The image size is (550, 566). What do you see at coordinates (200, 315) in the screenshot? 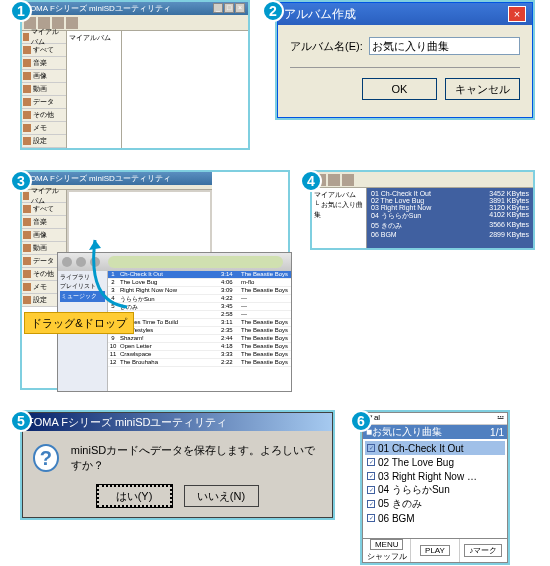
I see `track-row: 6BGM2:58—` at bounding box center [200, 315].